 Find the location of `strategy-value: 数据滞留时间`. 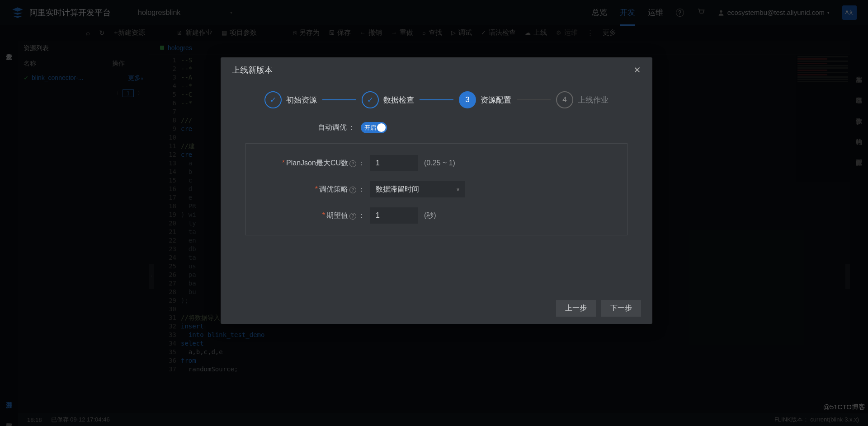

strategy-value: 数据滞留时间 is located at coordinates (397, 190).